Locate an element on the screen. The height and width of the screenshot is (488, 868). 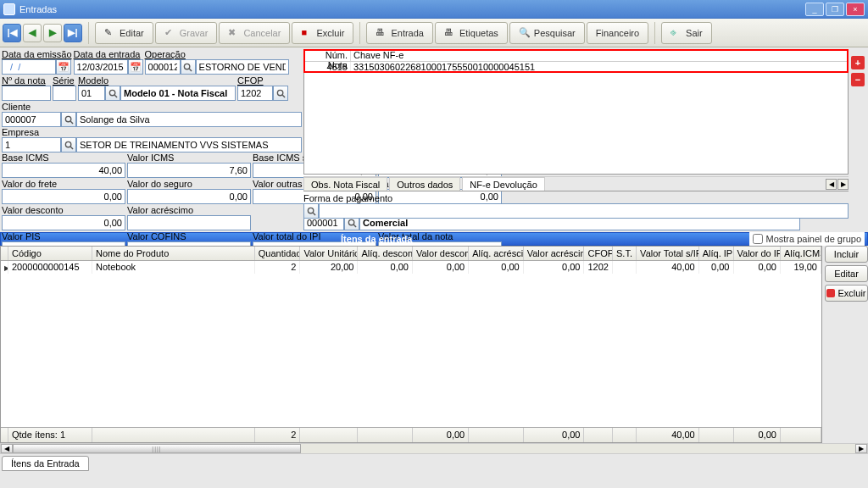
remove-nota-button: − is located at coordinates (858, 80).